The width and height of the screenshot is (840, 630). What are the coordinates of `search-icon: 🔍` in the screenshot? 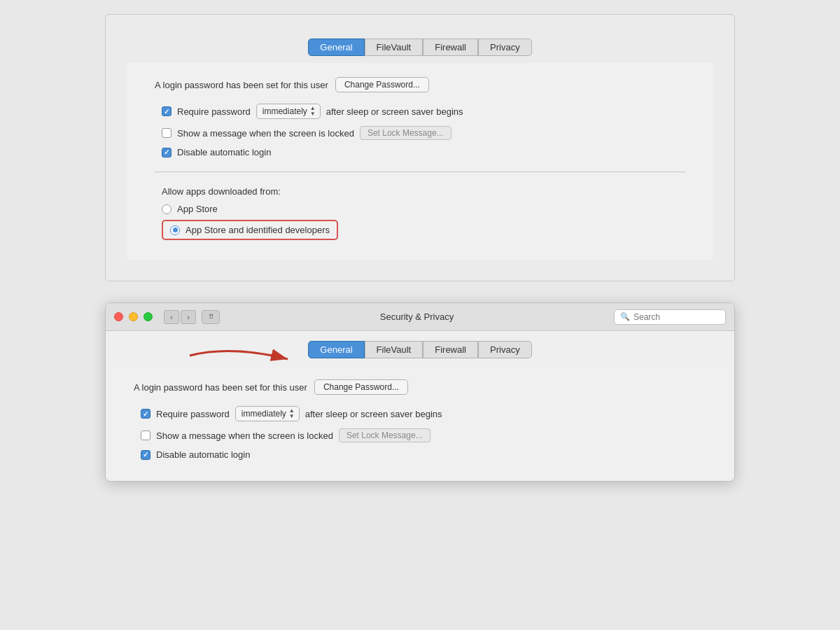 It's located at (625, 316).